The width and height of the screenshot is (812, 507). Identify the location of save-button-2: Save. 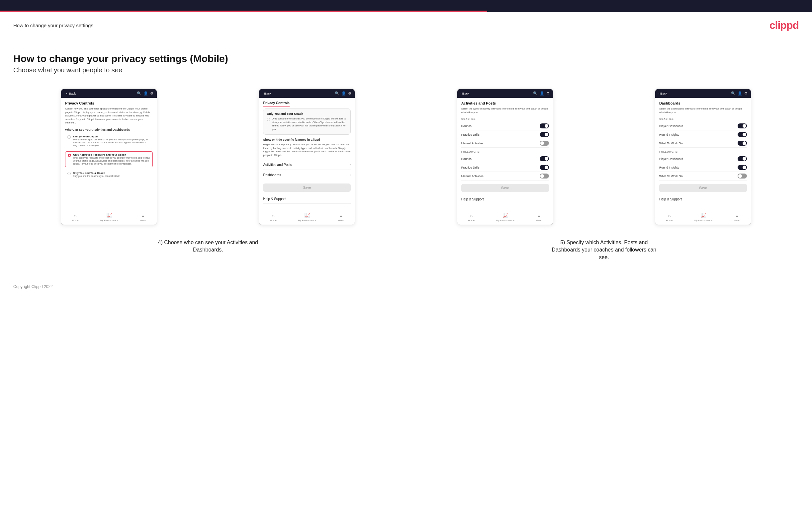
(307, 188).